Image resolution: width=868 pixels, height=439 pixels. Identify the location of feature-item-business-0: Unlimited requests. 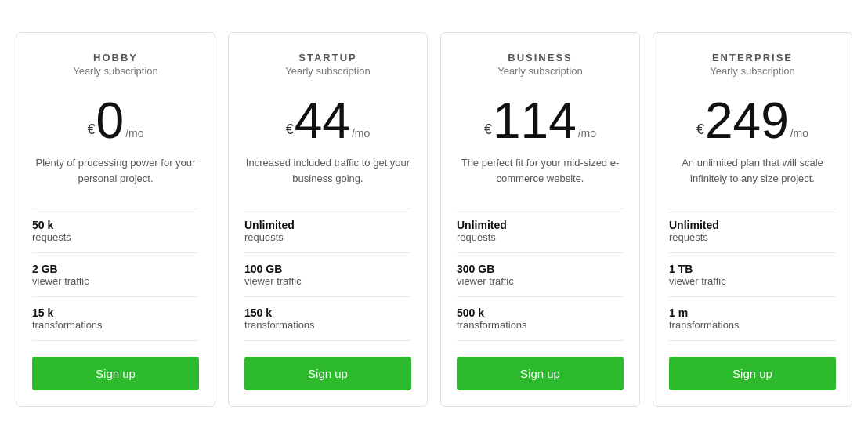
(541, 231).